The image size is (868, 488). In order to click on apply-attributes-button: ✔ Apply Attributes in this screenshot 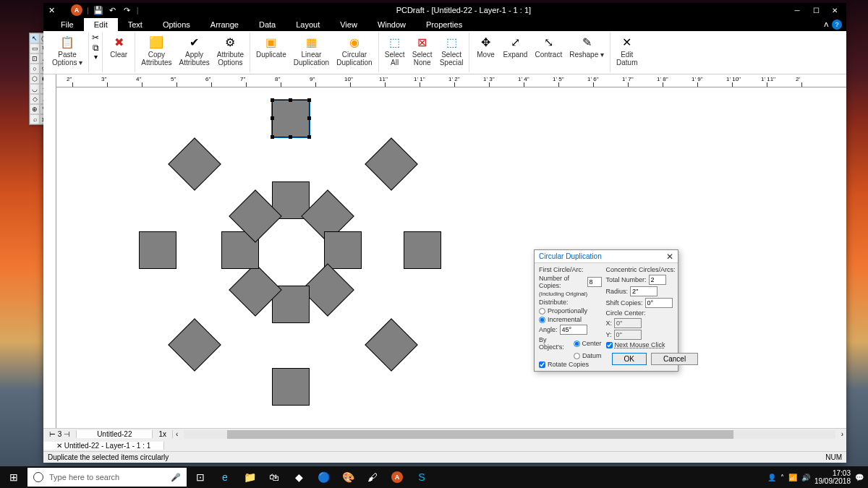, I will do `click(195, 51)`.